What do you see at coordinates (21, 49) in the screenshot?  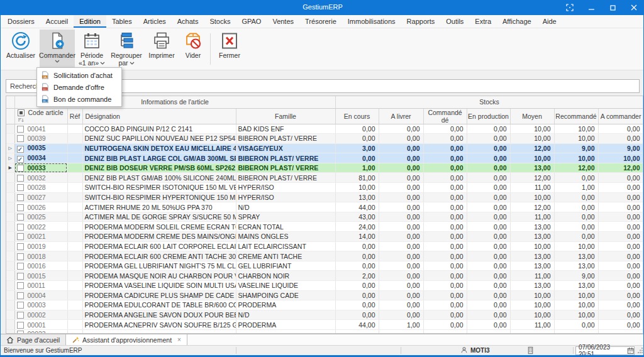 I see `actualiser-button: Actualiser` at bounding box center [21, 49].